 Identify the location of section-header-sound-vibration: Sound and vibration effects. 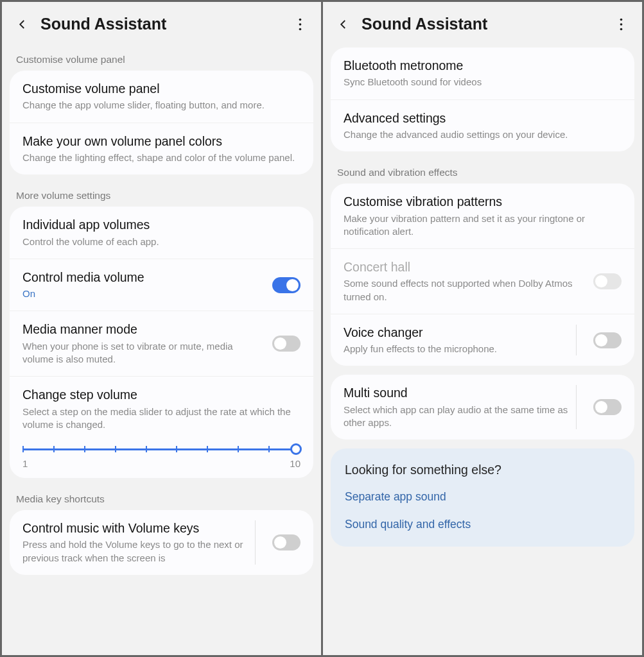
(483, 172).